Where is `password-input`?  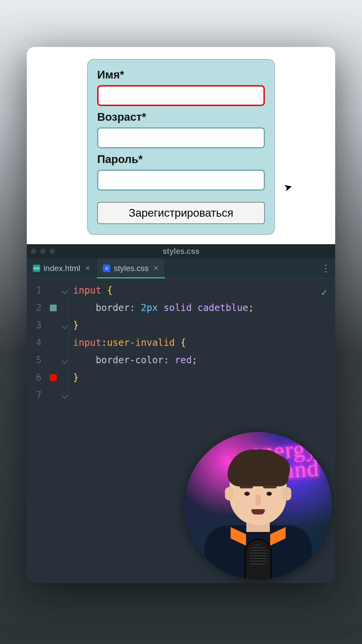 password-input is located at coordinates (181, 180).